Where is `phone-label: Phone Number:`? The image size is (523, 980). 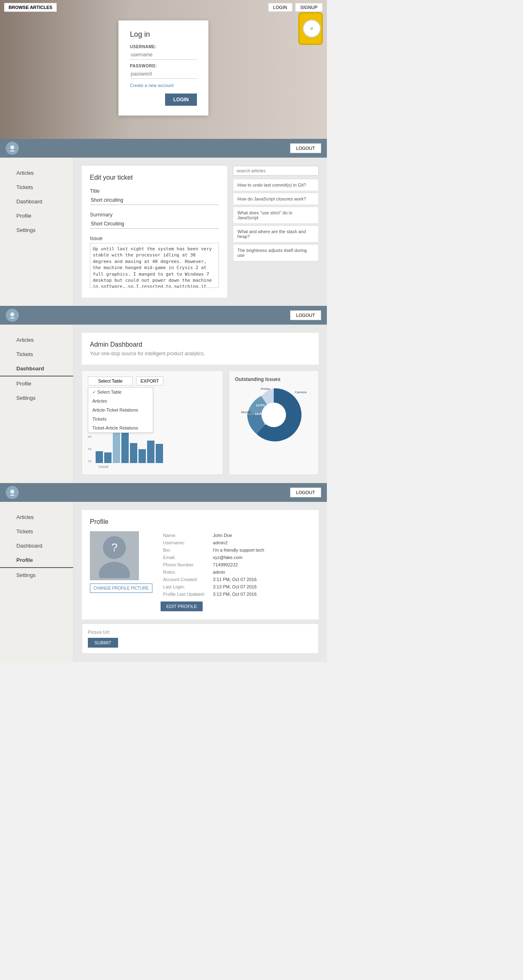
phone-label: Phone Number: is located at coordinates (186, 565).